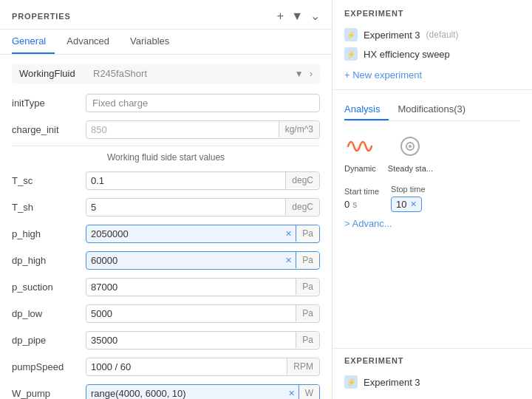 The height and width of the screenshot is (399, 532). I want to click on field-unit-p_high: Pa, so click(307, 233).